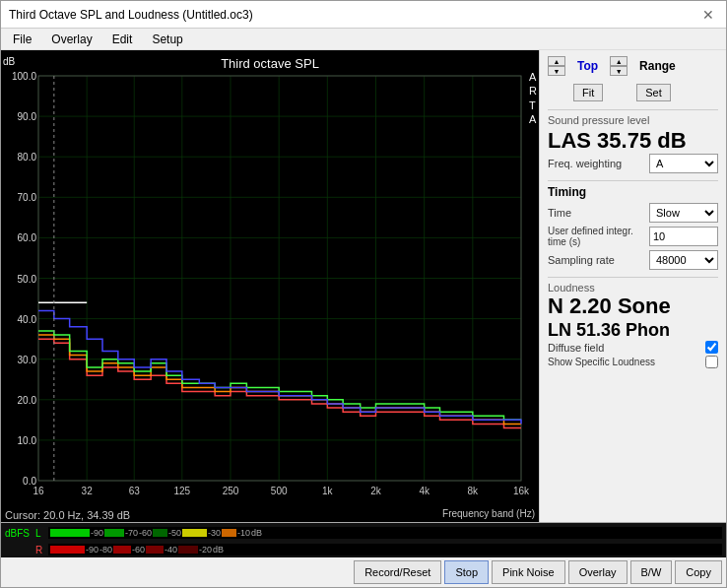 This screenshot has height=588, width=727. Describe the element at coordinates (684, 260) in the screenshot. I see `sampling-rate-dropdown: 48000 44100 96000` at that location.